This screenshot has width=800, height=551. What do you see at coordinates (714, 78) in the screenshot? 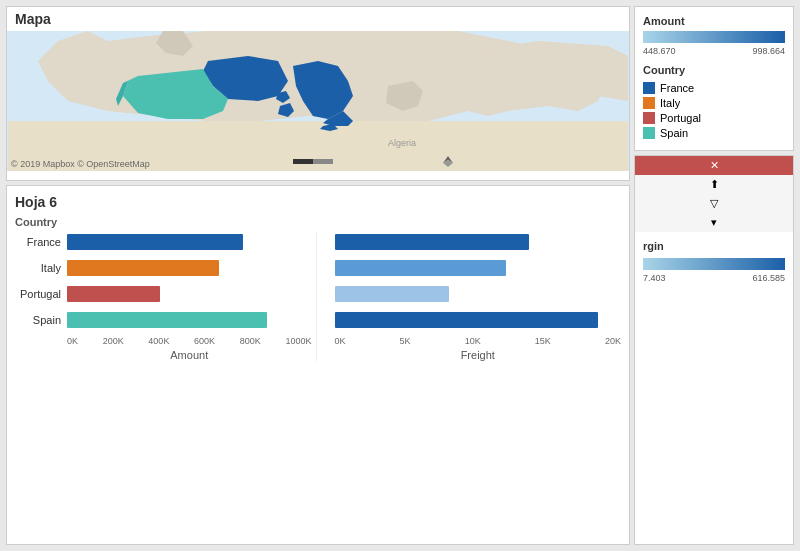
I see `amount-legend: Amount 448.670 998.664 Country France It…` at bounding box center [714, 78].